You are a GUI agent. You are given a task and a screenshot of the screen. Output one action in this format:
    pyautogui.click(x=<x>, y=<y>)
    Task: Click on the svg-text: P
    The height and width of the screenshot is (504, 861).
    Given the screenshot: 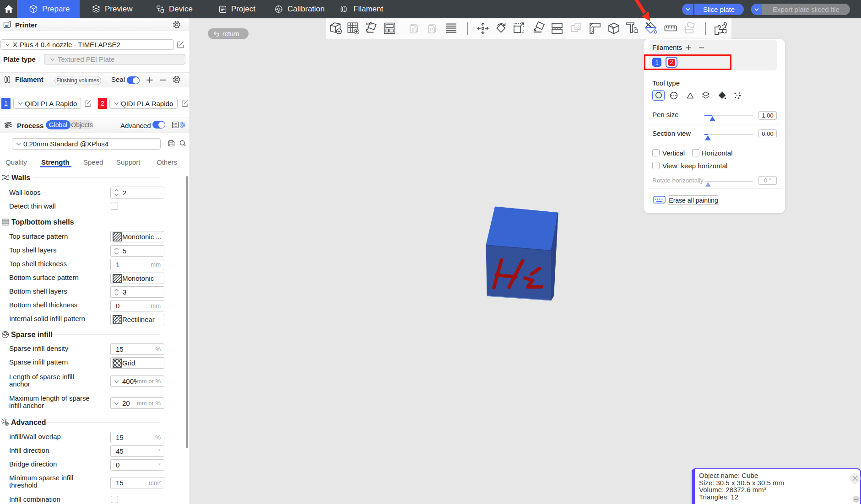 What is the action you would take?
    pyautogui.click(x=432, y=30)
    